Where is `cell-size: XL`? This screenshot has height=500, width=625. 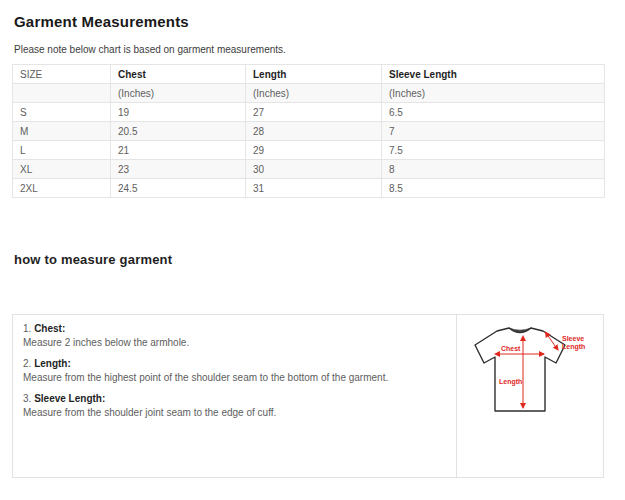
cell-size: XL is located at coordinates (62, 170).